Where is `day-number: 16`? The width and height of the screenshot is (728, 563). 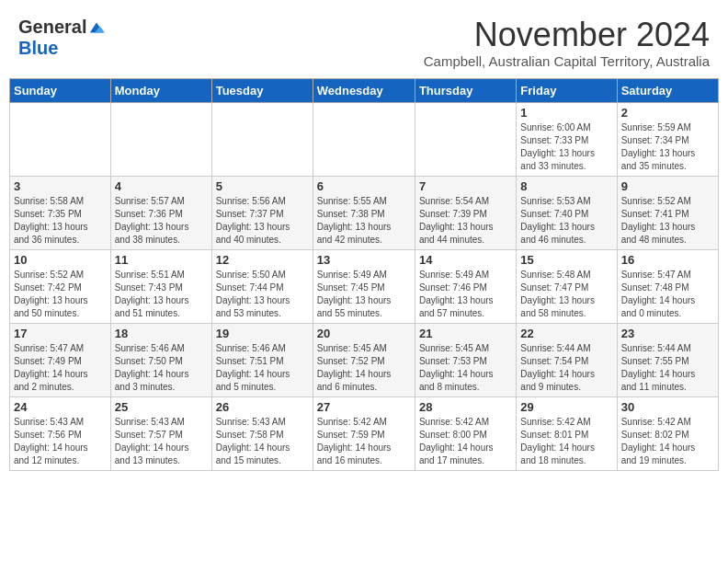 day-number: 16 is located at coordinates (667, 259).